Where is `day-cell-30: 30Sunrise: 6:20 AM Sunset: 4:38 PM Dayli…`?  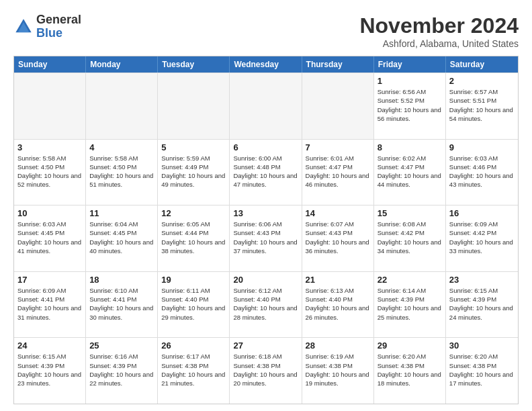
day-cell-30: 30Sunrise: 6:20 AM Sunset: 4:38 PM Dayli… is located at coordinates (482, 371).